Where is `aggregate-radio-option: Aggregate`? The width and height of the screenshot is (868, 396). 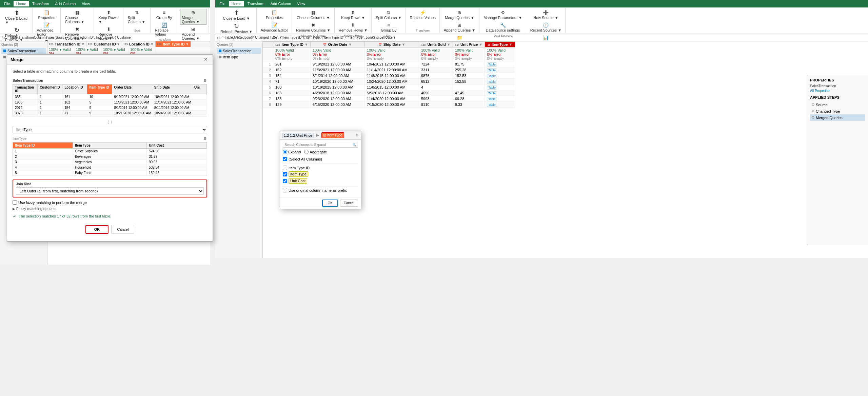 aggregate-radio-option: Aggregate is located at coordinates (315, 152).